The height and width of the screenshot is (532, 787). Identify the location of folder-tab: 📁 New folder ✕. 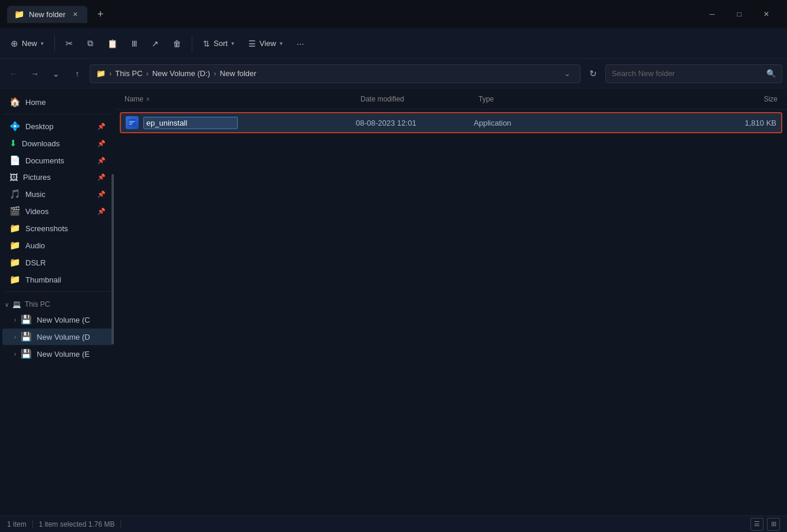
(47, 14).